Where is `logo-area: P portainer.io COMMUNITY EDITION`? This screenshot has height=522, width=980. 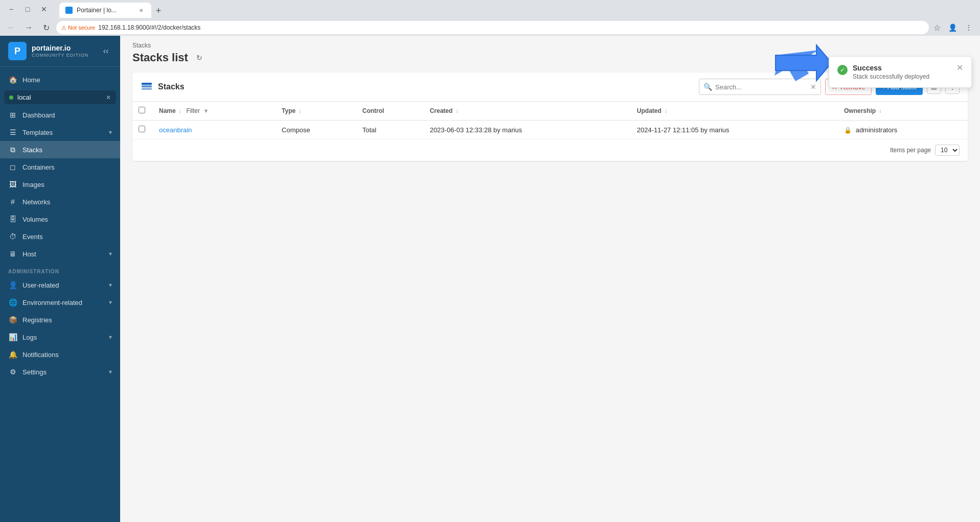
logo-area: P portainer.io COMMUNITY EDITION is located at coordinates (48, 51).